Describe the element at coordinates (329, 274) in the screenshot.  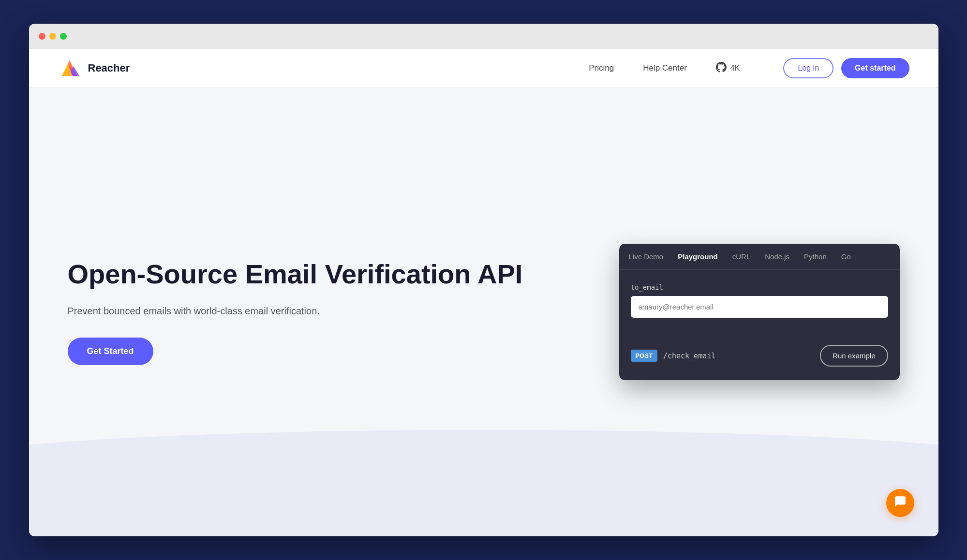
I see `hero-title: Open-Source Email Verification API` at that location.